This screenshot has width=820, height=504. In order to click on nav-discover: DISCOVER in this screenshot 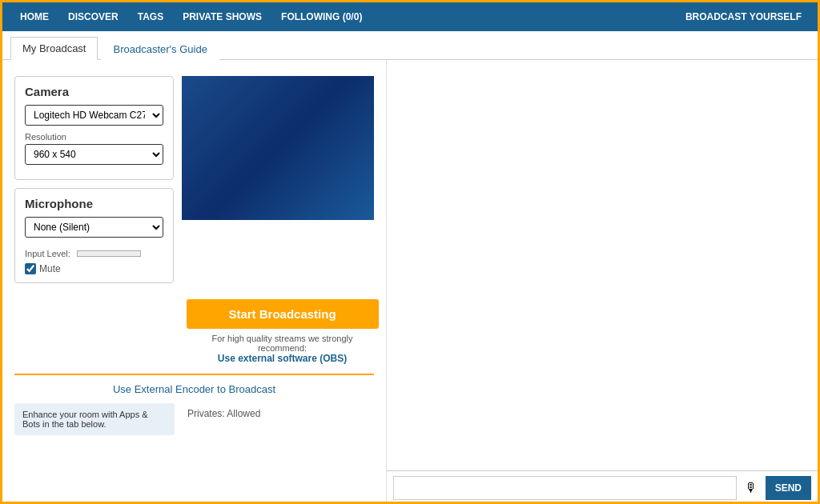, I will do `click(93, 17)`.